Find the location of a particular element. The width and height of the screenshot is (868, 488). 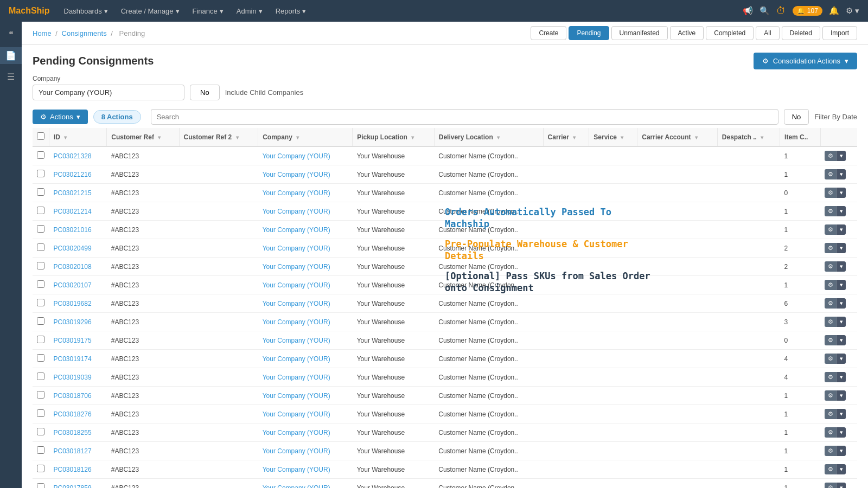

row-id-link: PC03020499 is located at coordinates (73, 248).